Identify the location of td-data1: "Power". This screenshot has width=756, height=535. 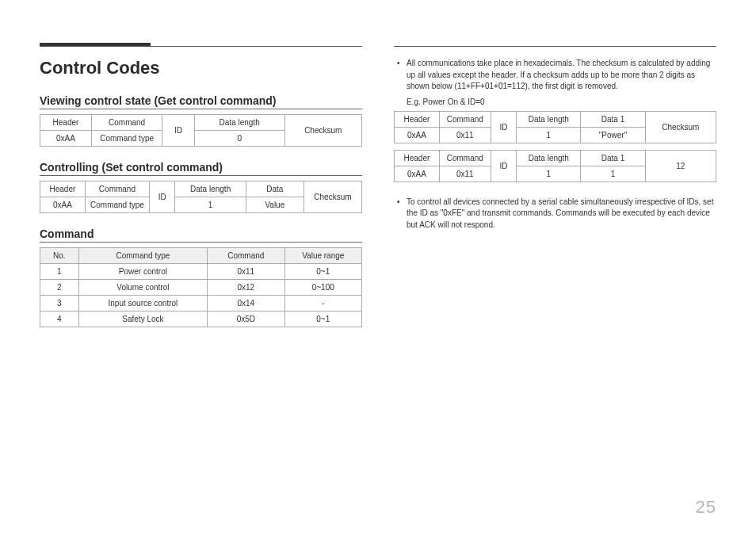
(613, 135).